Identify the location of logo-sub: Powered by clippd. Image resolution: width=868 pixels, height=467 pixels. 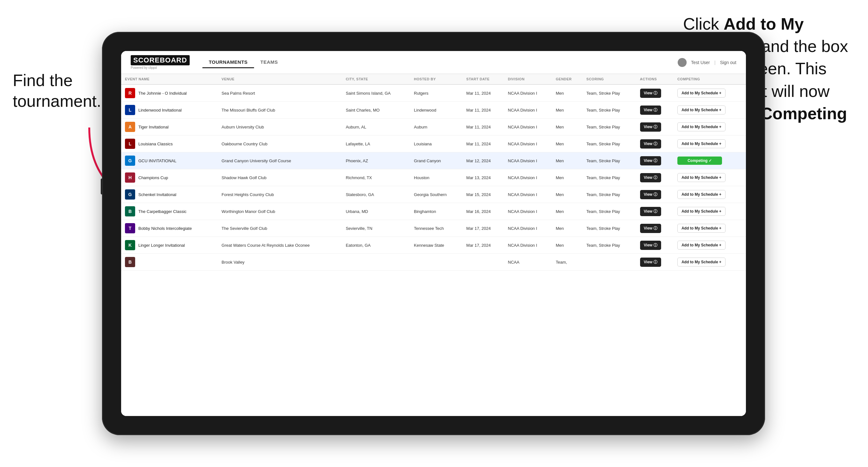
(160, 68).